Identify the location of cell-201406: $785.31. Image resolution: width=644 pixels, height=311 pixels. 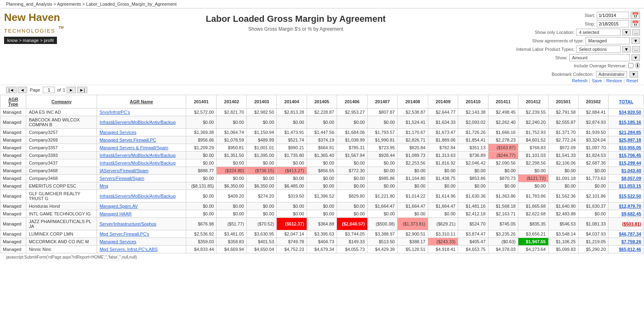
(352, 148).